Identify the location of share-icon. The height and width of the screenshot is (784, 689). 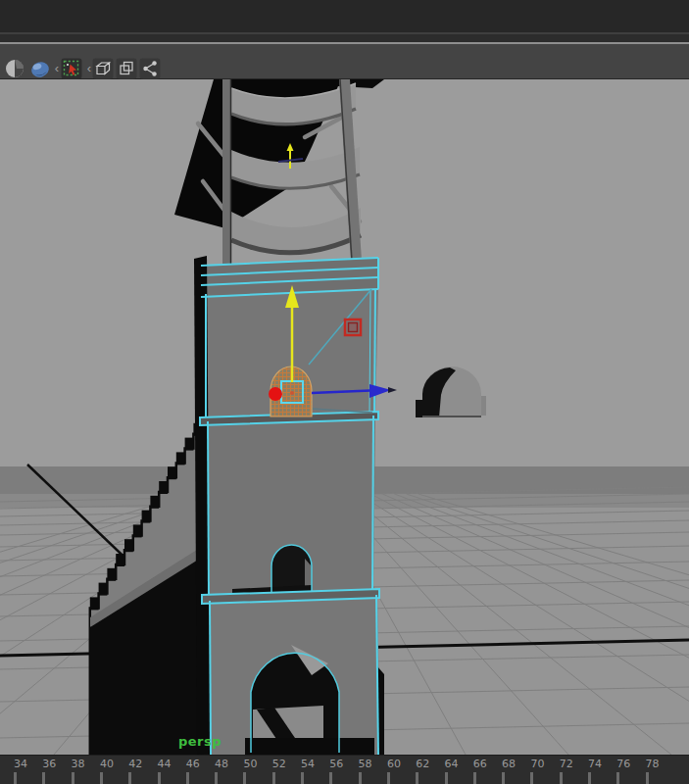
(150, 69).